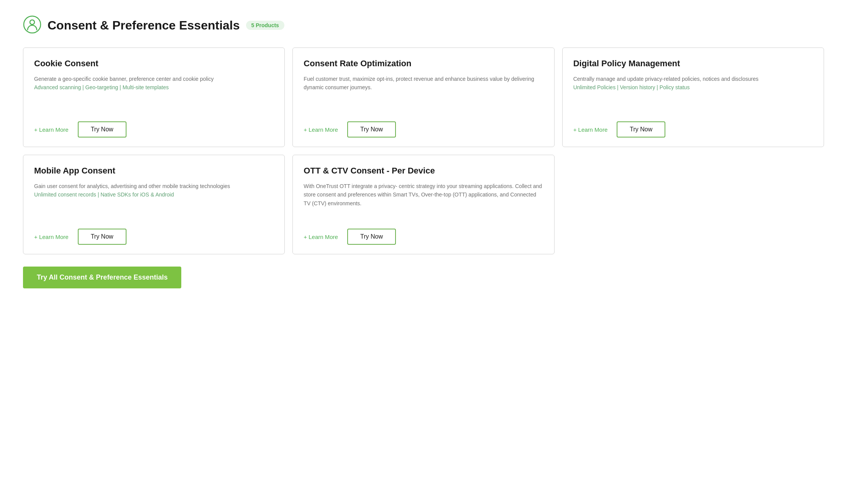  What do you see at coordinates (423, 64) in the screenshot?
I see `product-title-consent-rate-optimization: Consent Rate Optimization` at bounding box center [423, 64].